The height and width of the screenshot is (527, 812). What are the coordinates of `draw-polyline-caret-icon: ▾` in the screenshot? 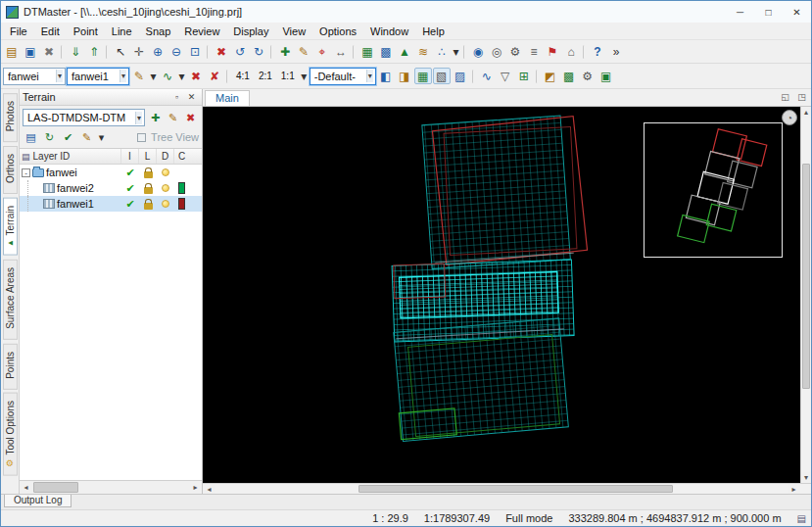 It's located at (182, 76).